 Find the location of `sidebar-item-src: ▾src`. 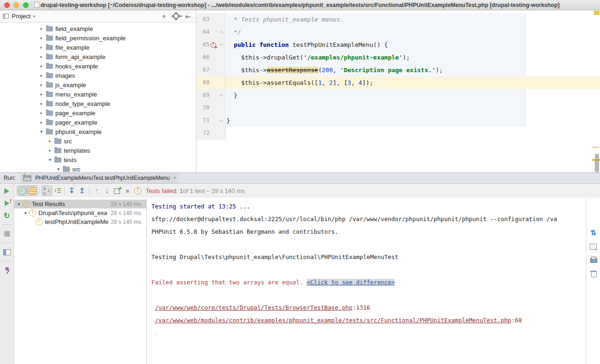

sidebar-item-src: ▾src is located at coordinates (98, 169).